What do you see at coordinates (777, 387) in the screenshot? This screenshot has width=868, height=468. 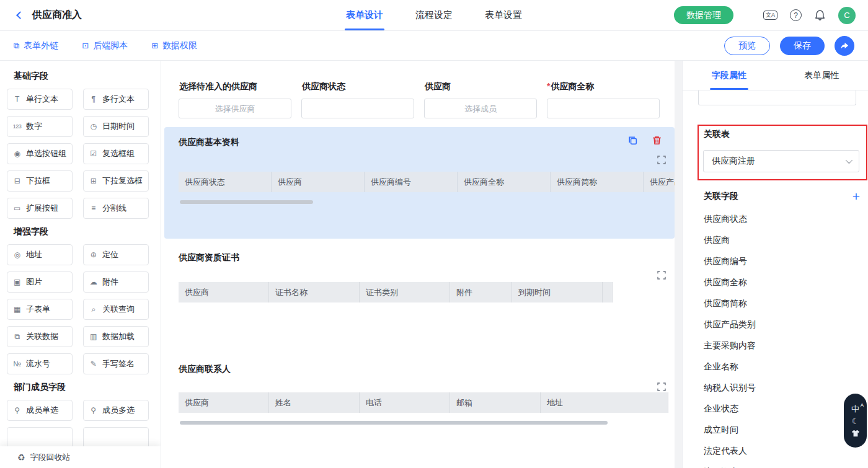 I see `related-field-item: 纳税人识别号` at bounding box center [777, 387].